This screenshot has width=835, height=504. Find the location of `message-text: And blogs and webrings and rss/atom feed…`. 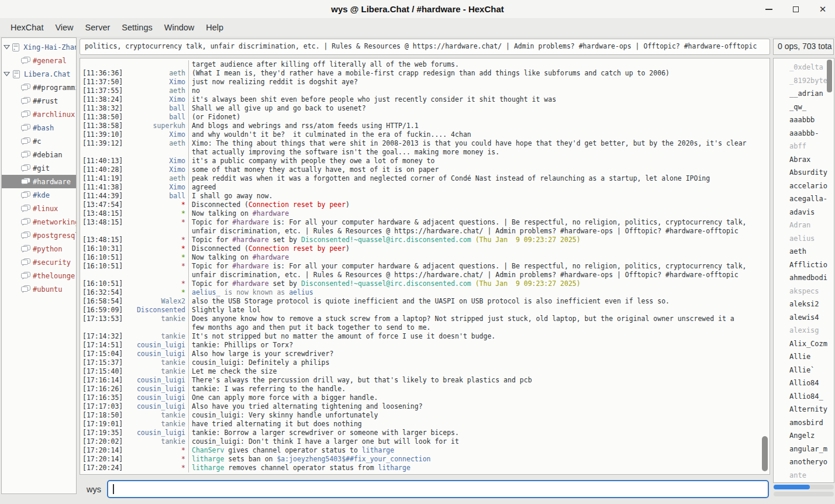

message-text: And blogs and webrings and rss/atom feed… is located at coordinates (474, 126).